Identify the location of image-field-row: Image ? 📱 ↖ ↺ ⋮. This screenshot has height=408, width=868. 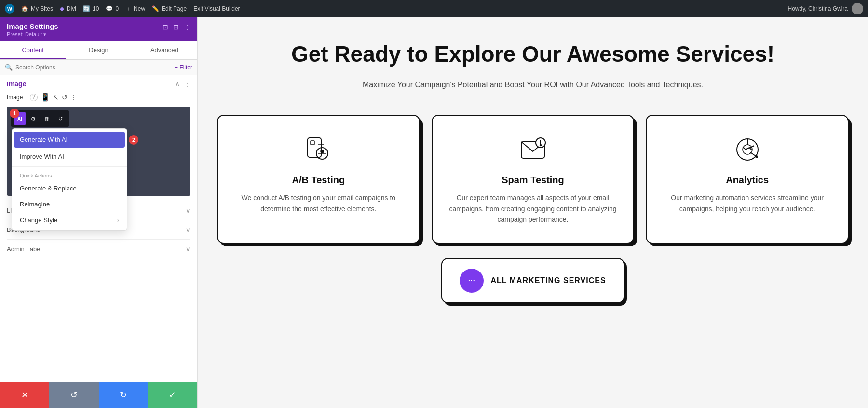
(98, 97).